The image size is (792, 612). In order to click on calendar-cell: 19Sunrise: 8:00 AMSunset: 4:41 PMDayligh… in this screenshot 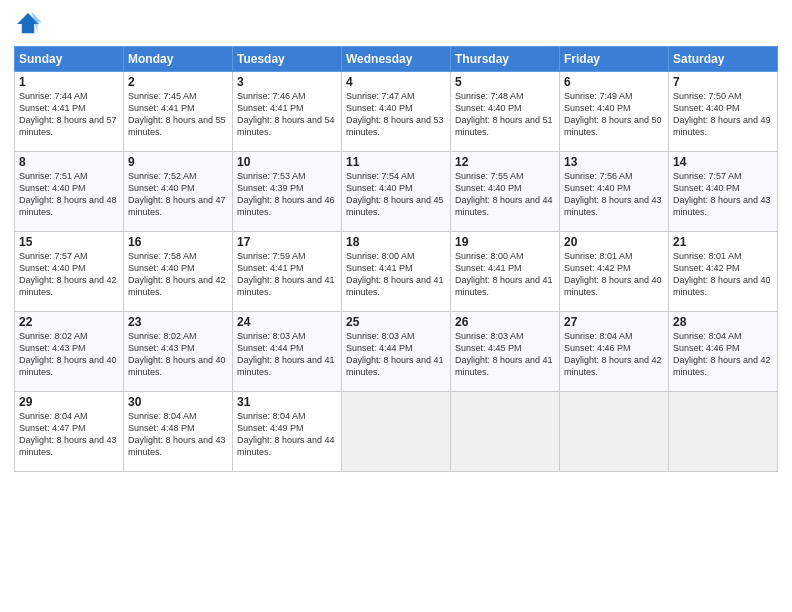, I will do `click(506, 272)`.